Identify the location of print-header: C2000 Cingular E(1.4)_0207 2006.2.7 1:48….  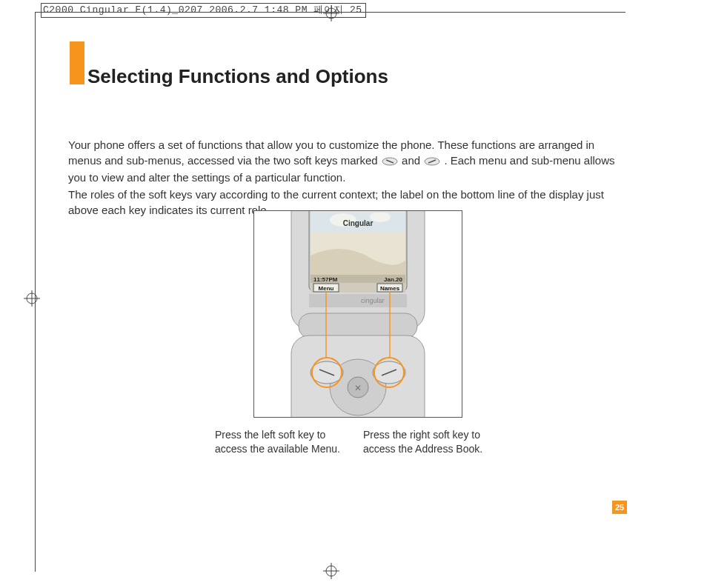
(203, 10).